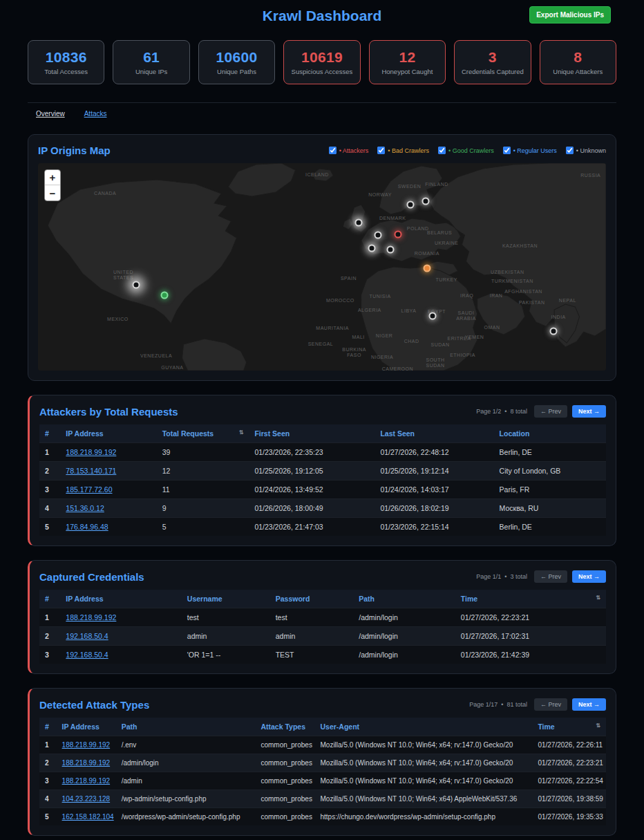 The width and height of the screenshot is (644, 840). I want to click on column-header-last-seen: Last Seen, so click(434, 434).